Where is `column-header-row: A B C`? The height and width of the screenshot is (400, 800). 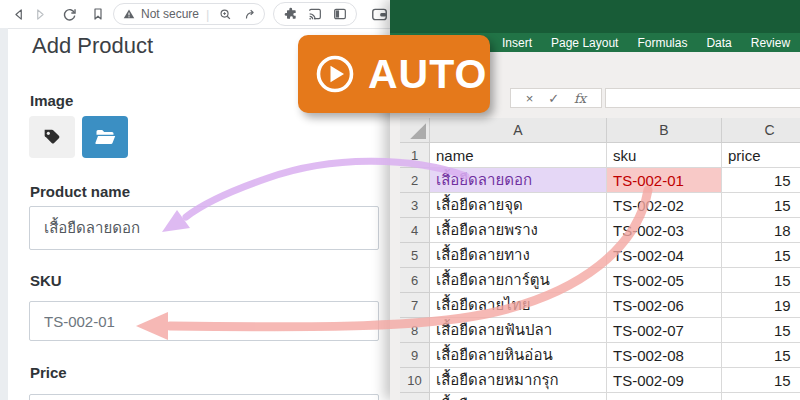 column-header-row: A B C is located at coordinates (600, 130).